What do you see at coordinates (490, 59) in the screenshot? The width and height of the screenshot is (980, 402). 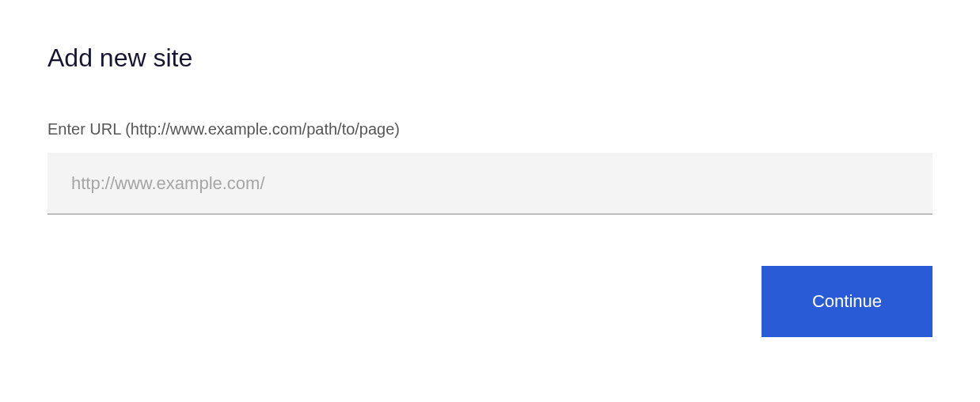 I see `page-title: Add new site` at bounding box center [490, 59].